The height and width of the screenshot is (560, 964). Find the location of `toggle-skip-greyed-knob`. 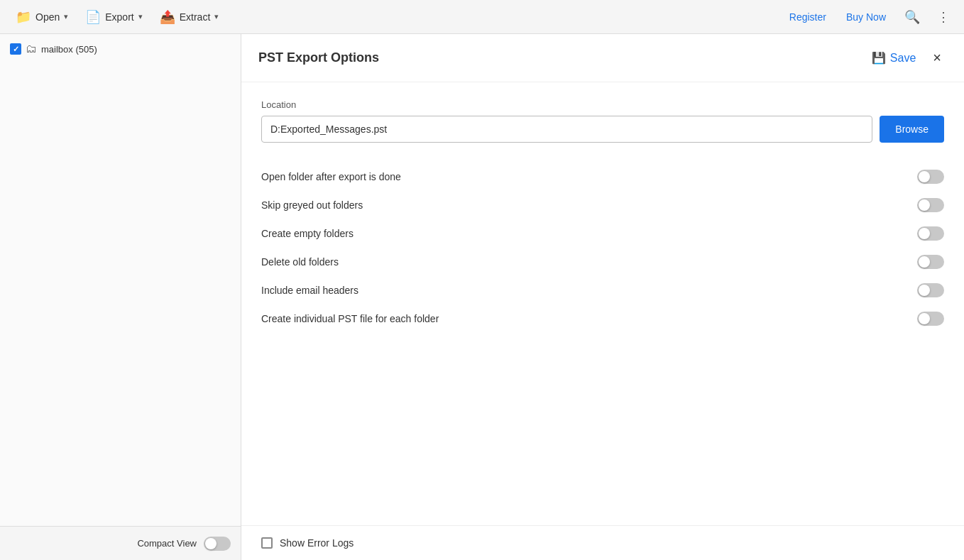

toggle-skip-greyed-knob is located at coordinates (924, 205).